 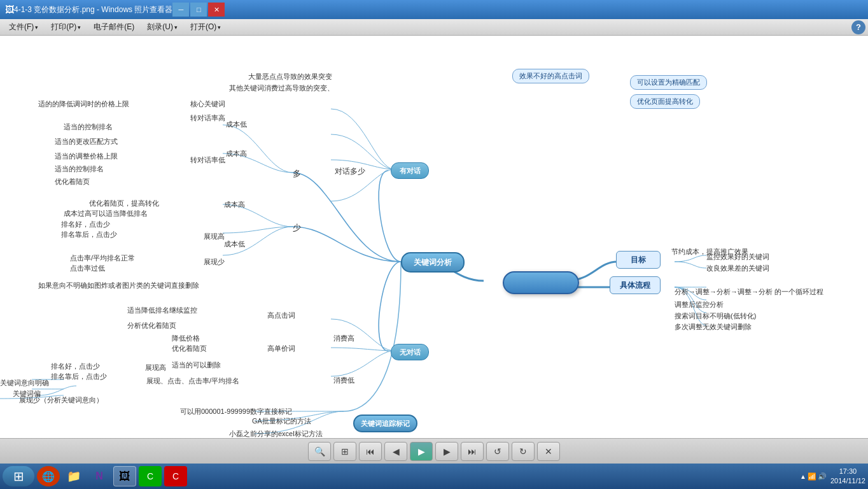 I want to click on taskbar-app1: C, so click(x=150, y=476).